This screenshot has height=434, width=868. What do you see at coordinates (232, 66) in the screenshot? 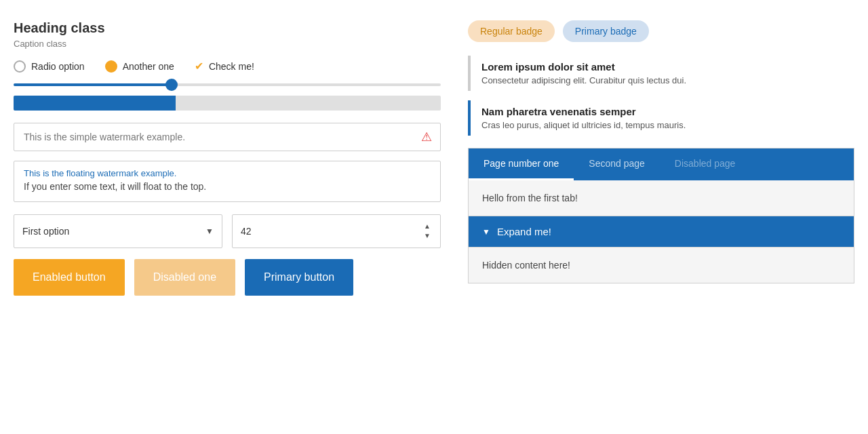
I see `checkbox-label: Check me!` at bounding box center [232, 66].